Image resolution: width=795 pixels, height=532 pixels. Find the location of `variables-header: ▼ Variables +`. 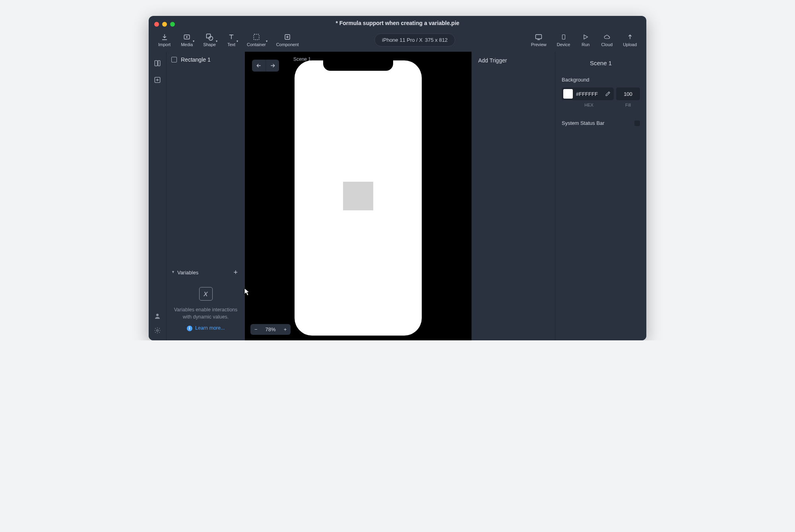

variables-header: ▼ Variables + is located at coordinates (206, 273).